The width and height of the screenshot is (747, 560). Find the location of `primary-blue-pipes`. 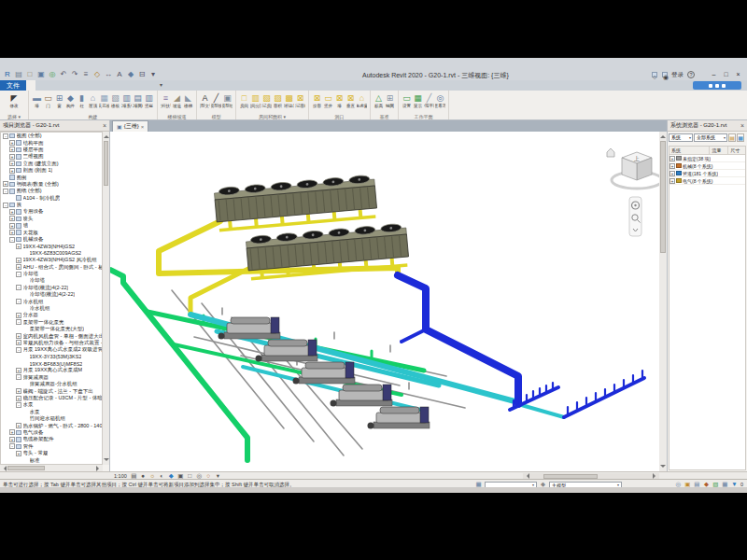

primary-blue-pipes is located at coordinates (521, 346).